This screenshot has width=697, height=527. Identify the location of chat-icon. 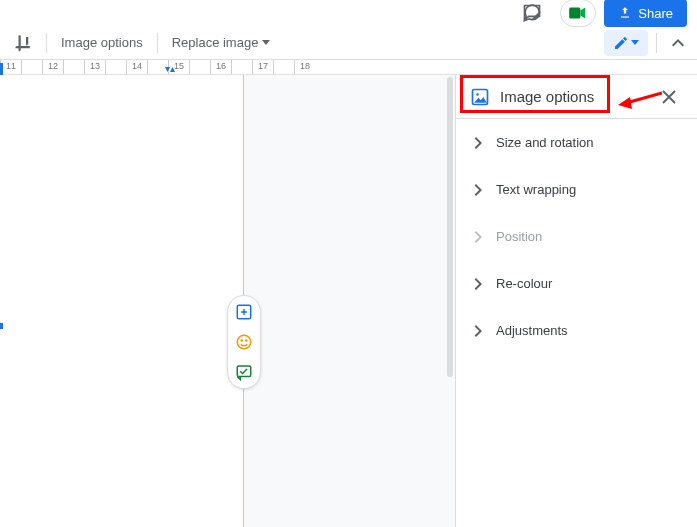
(532, 13).